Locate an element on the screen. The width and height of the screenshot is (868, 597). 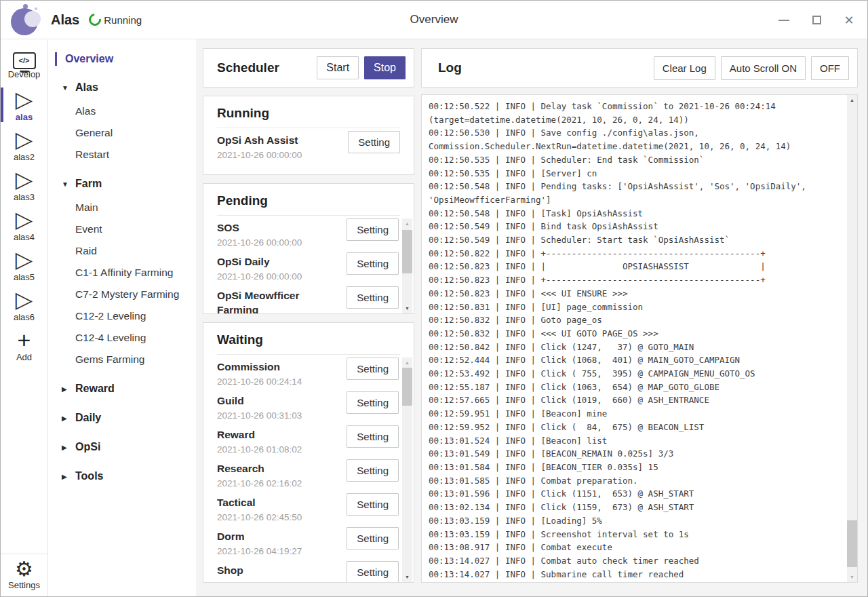
sidebar-instance-item: alas6 is located at coordinates (24, 305).